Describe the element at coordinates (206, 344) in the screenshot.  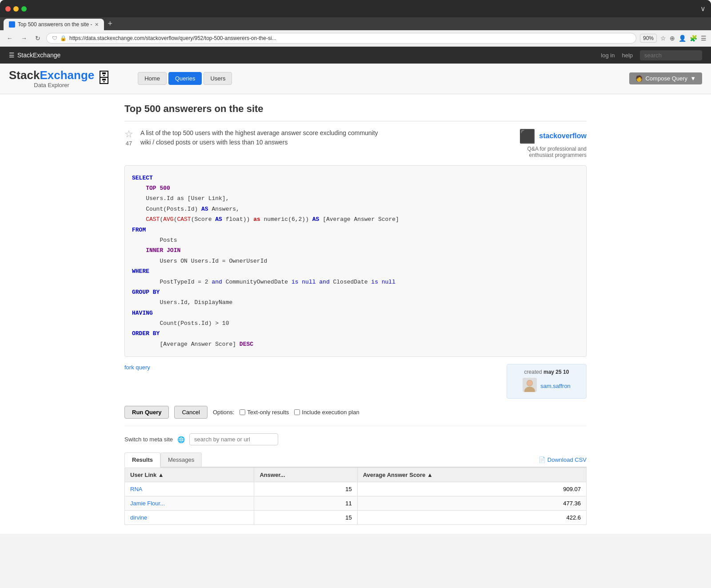
I see `sql-order-by-clause: [Average Answer Score] DESC` at that location.